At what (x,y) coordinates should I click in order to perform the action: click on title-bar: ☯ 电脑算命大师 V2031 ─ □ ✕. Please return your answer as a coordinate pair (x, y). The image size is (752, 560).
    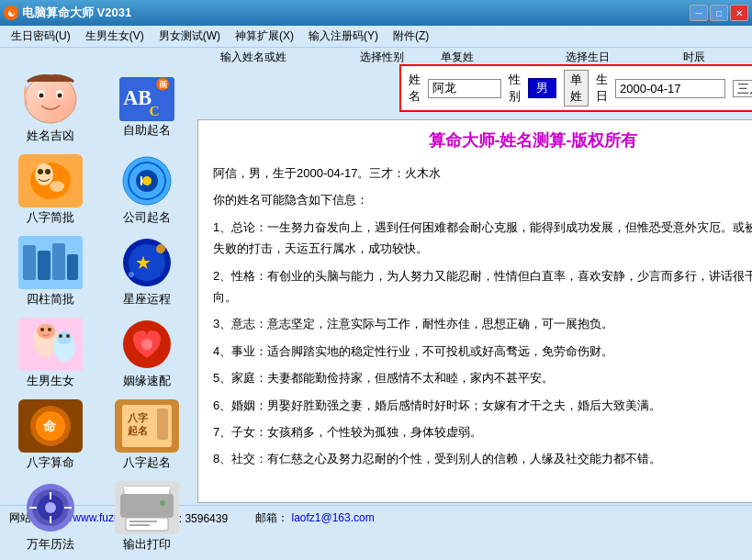
    Looking at the image, I should click on (376, 13).